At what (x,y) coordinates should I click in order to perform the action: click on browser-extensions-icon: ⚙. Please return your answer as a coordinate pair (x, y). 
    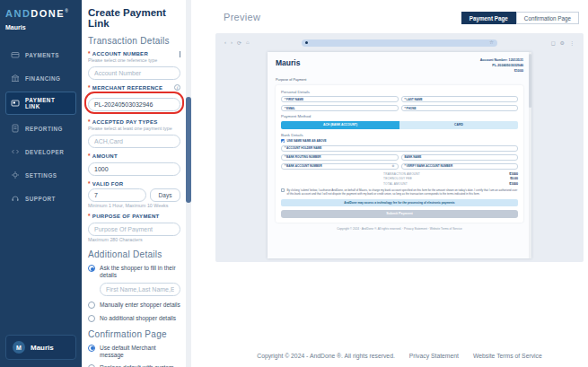
    Looking at the image, I should click on (562, 43).